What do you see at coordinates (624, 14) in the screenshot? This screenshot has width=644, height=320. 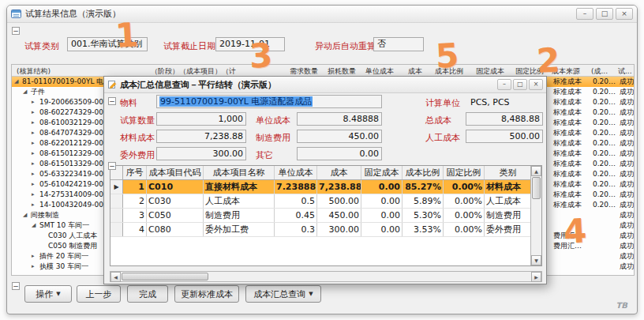 I see `close-button: ×` at bounding box center [624, 14].